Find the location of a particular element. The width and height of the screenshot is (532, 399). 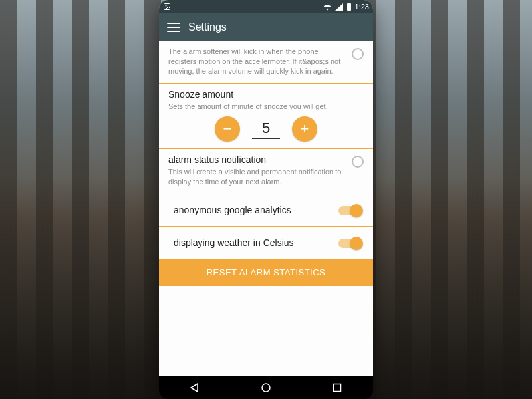

status-notif-toggle is located at coordinates (358, 162).